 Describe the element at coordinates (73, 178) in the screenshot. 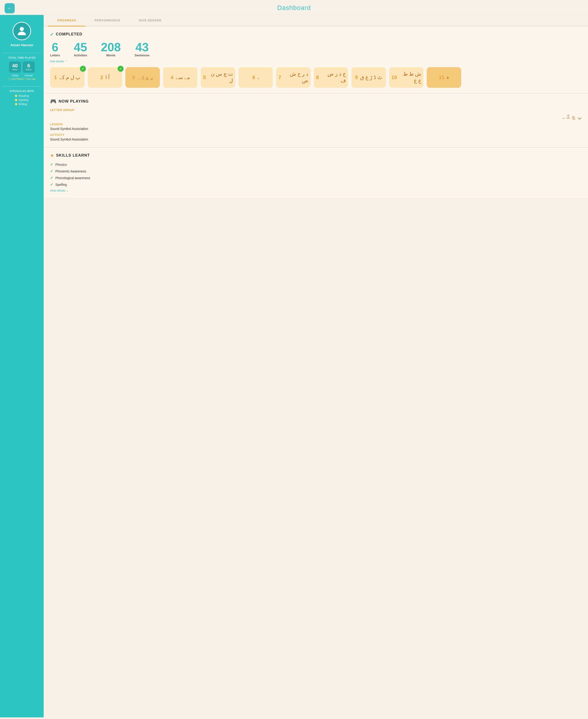

I see `skill-label-2: Phonological awareness` at that location.